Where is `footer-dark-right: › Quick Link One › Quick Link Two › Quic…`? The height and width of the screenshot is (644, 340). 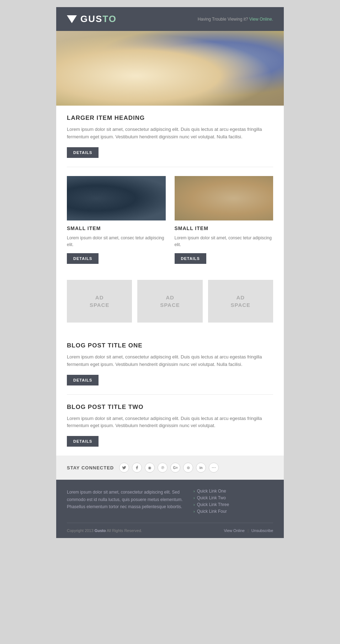 footer-dark-right: › Quick Link One › Quick Link Two › Quic… is located at coordinates (233, 502).